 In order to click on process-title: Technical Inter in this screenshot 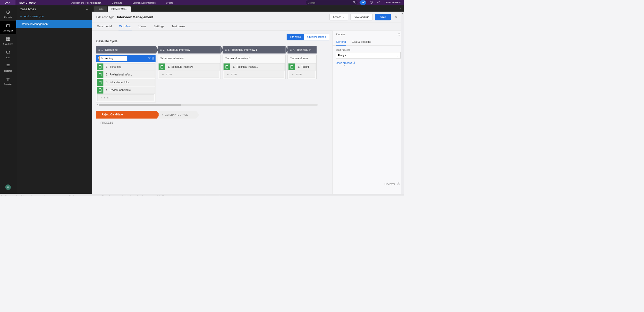, I will do `click(302, 58)`.